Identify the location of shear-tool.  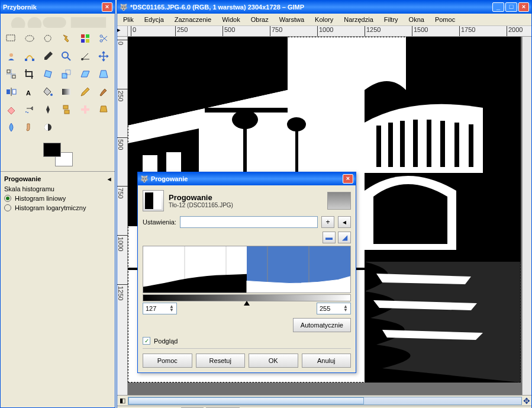
(85, 74).